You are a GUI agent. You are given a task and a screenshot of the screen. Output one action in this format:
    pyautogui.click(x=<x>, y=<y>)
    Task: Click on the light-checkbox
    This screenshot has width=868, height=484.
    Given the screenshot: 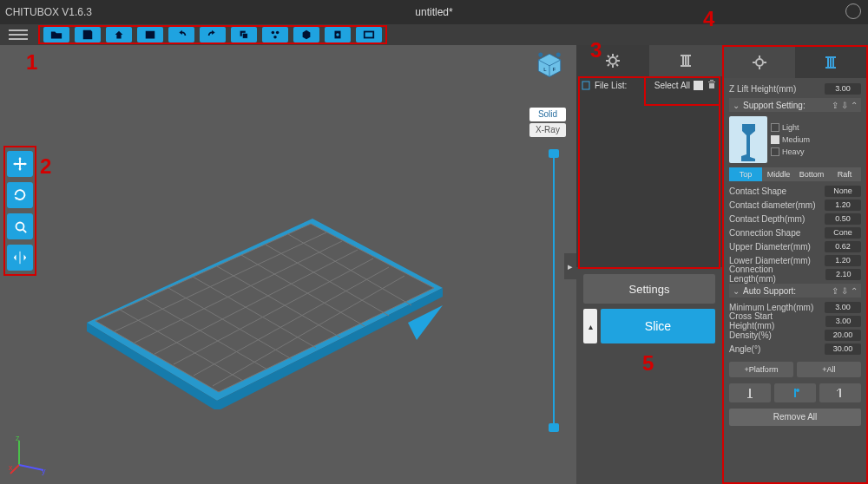 What is the action you would take?
    pyautogui.click(x=775, y=128)
    